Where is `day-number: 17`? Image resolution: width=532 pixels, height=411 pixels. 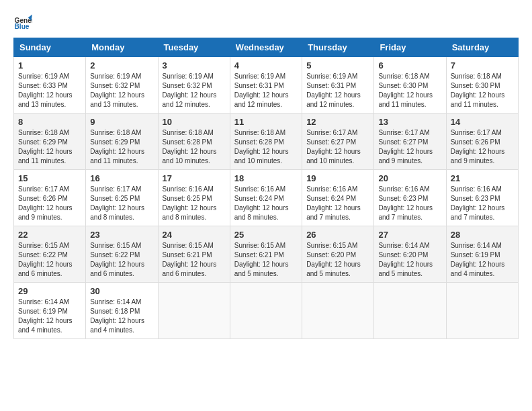
day-number: 17 is located at coordinates (194, 179).